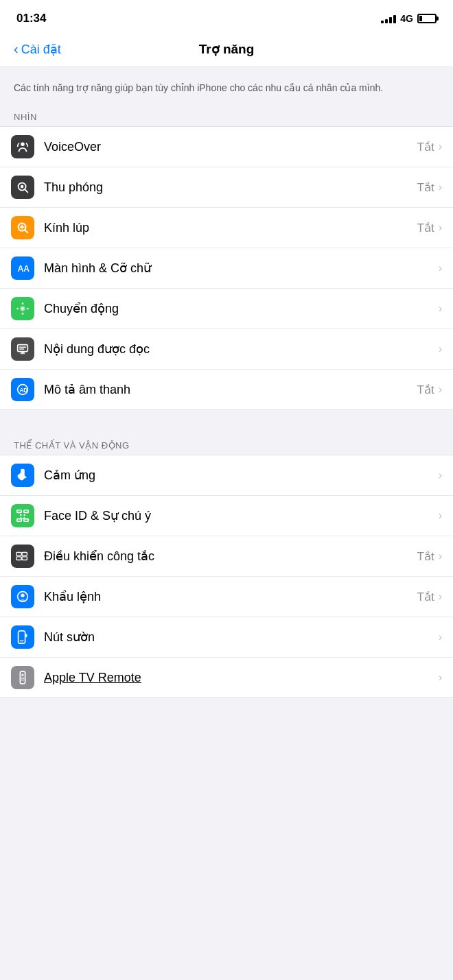 This screenshot has height=980, width=453. I want to click on signal-icon, so click(388, 19).